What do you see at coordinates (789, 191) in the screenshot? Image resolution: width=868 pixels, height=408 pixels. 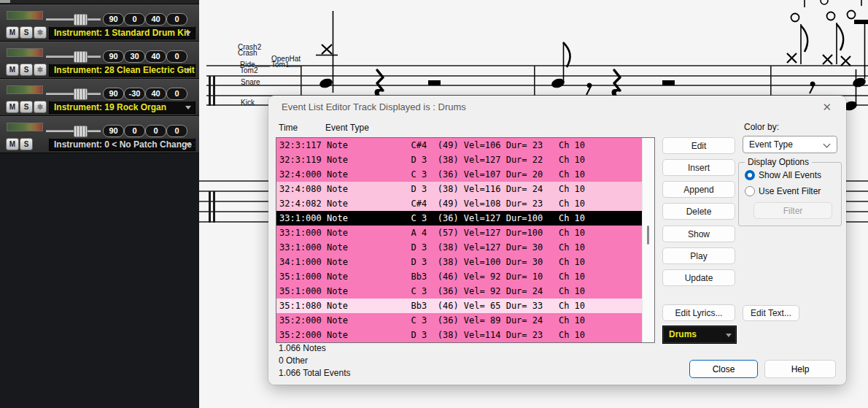 I see `radio-label: Use Event Filter` at bounding box center [789, 191].